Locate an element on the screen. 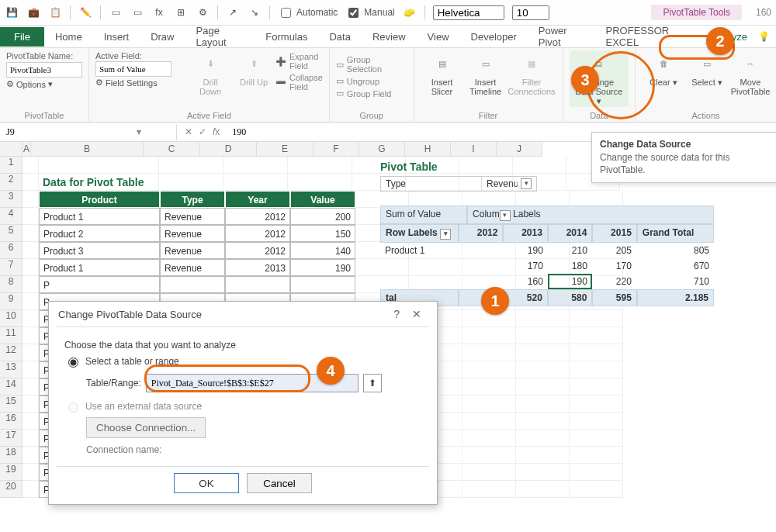  cell: Type is located at coordinates (192, 199).